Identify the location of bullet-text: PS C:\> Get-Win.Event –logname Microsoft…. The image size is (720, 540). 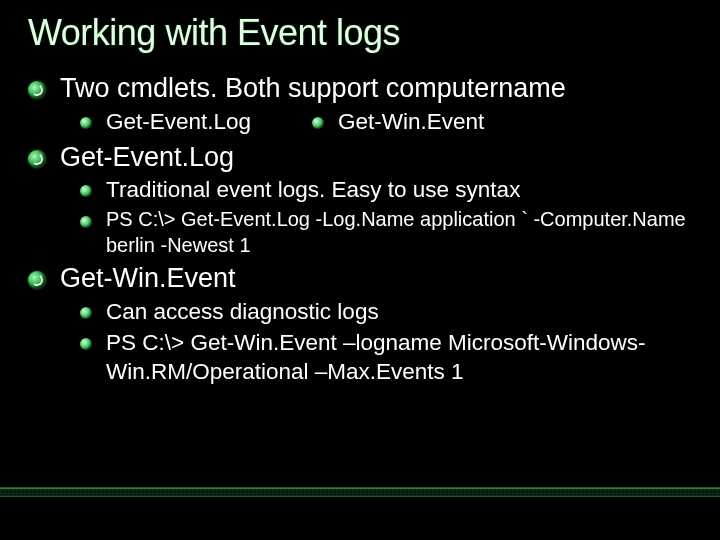
(386, 358).